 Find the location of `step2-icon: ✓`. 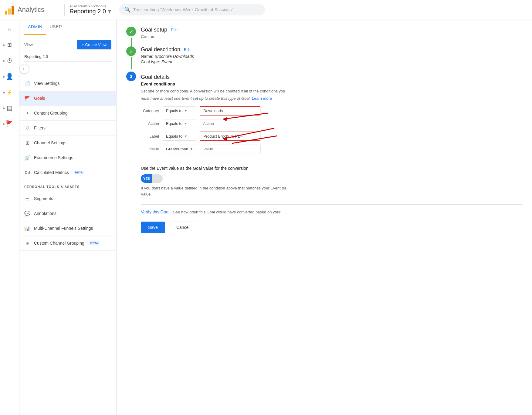

step2-icon: ✓ is located at coordinates (131, 51).